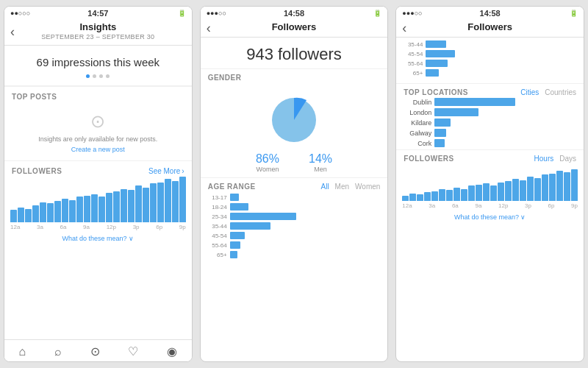  Describe the element at coordinates (294, 120) in the screenshot. I see `gender-pie-chart` at that location.